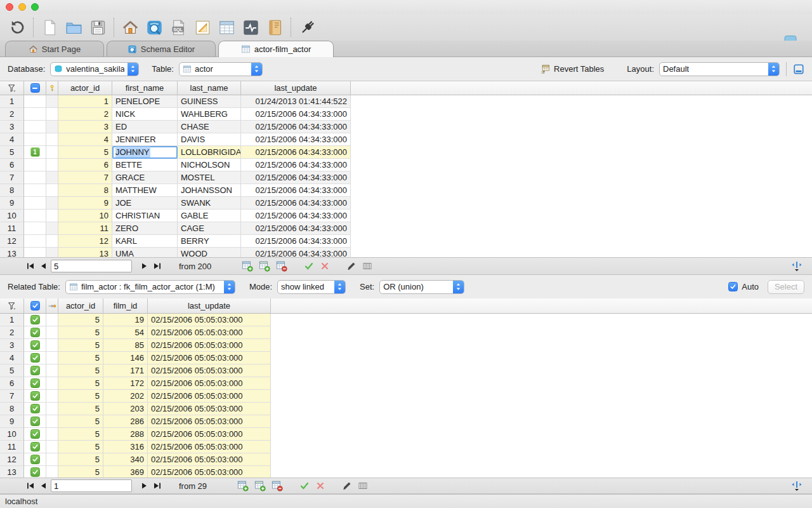 This screenshot has height=508, width=812. What do you see at coordinates (157, 486) in the screenshot?
I see `last-record-button` at bounding box center [157, 486].